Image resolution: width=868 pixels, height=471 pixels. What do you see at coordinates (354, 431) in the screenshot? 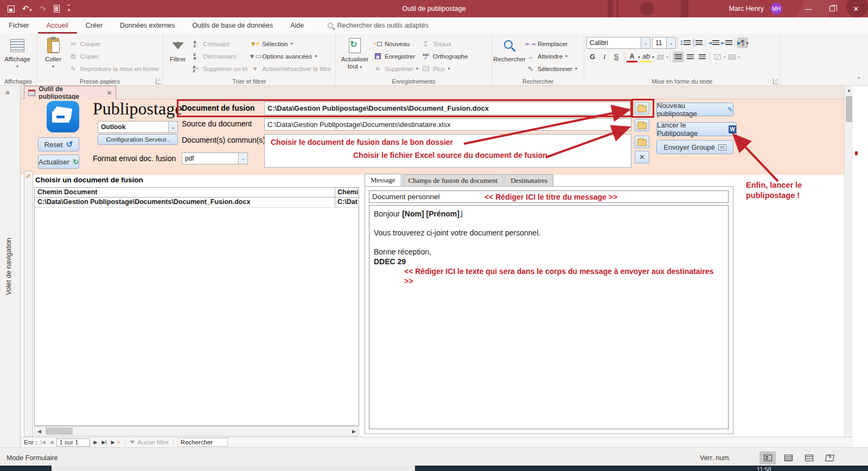
I see `scroll-right-icon: ▶` at bounding box center [354, 431].